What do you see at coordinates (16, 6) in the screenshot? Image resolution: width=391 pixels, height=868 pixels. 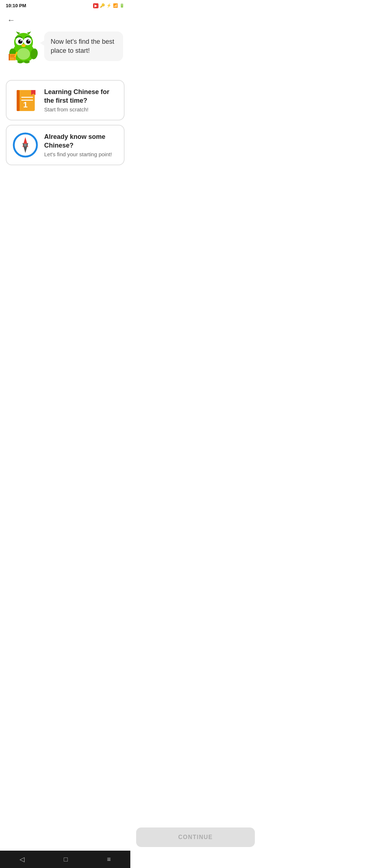 I see `status-time: 10:10 PM` at bounding box center [16, 6].